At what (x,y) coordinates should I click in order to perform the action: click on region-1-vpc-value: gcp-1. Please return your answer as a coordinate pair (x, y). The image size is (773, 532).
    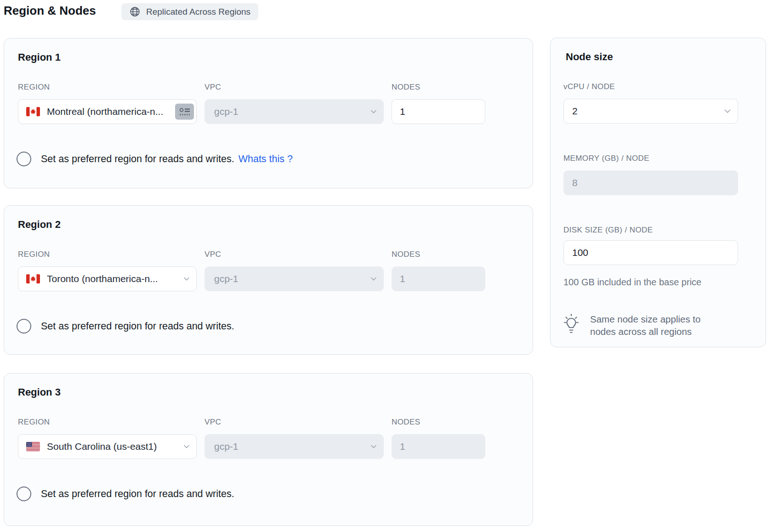
    Looking at the image, I should click on (226, 112).